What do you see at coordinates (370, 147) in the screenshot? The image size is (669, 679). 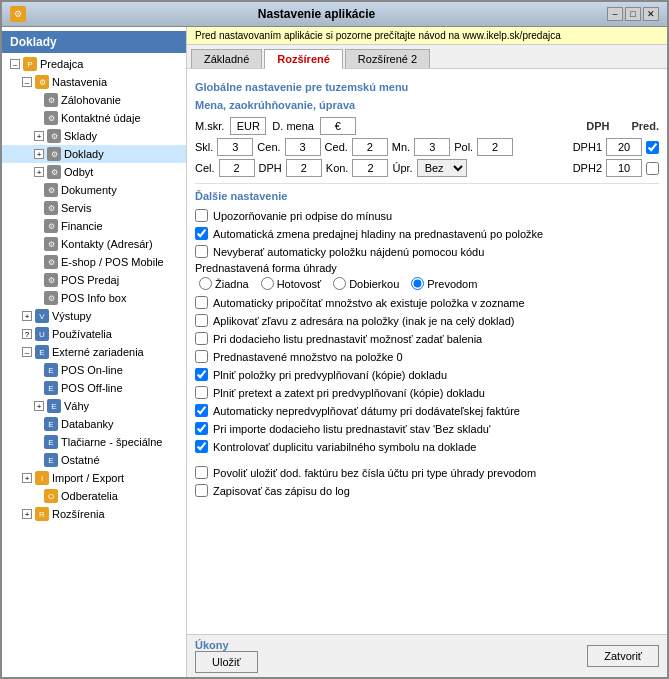 I see `ced-input` at bounding box center [370, 147].